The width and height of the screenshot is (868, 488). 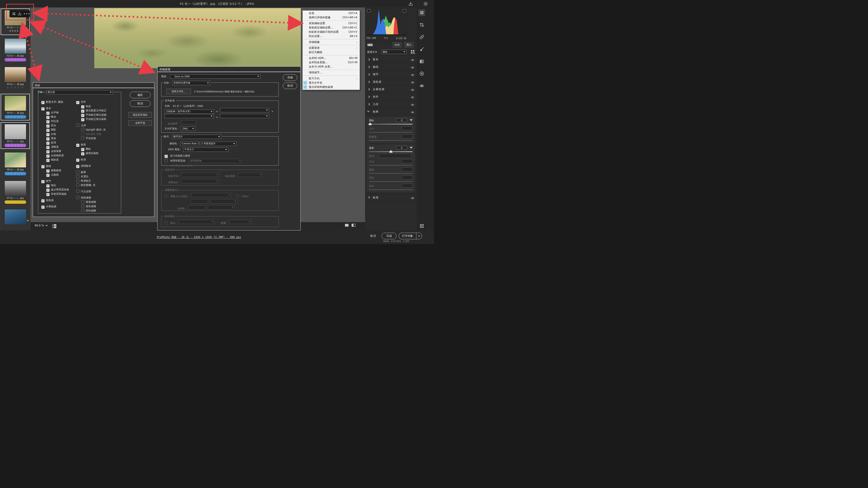 I want to click on panel-row: 细节, so click(x=391, y=74).